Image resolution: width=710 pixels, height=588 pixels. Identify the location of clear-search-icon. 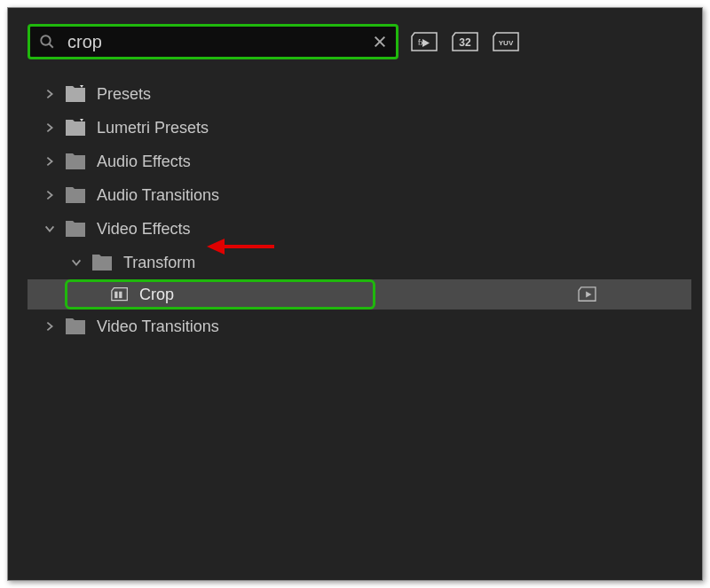
(380, 42).